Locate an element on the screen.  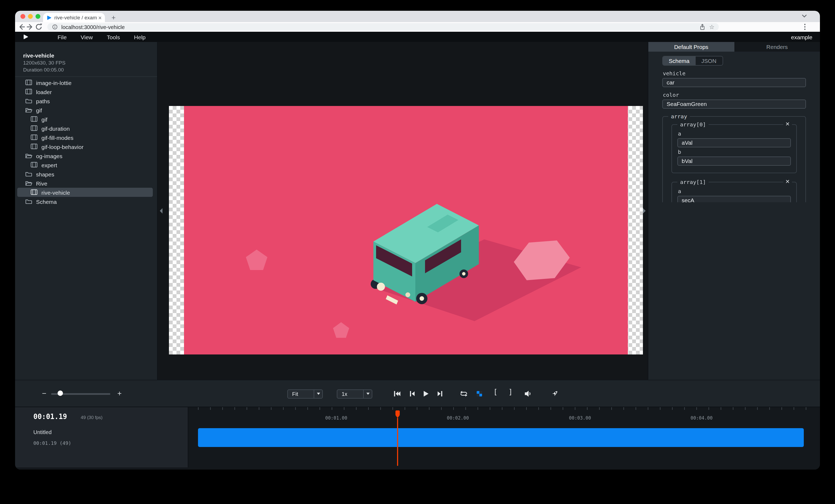
out-point-icon: ] is located at coordinates (510, 392).